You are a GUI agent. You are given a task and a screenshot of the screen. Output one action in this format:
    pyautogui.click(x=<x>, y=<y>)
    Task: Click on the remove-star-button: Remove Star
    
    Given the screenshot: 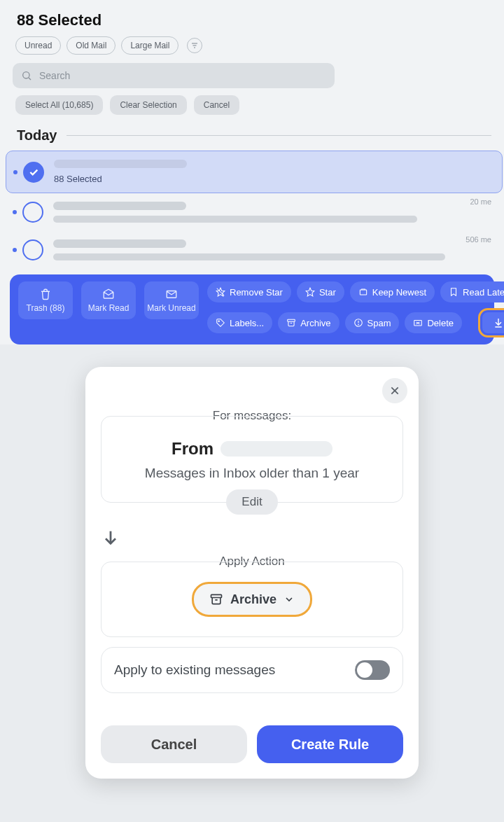 What is the action you would take?
    pyautogui.click(x=249, y=292)
    